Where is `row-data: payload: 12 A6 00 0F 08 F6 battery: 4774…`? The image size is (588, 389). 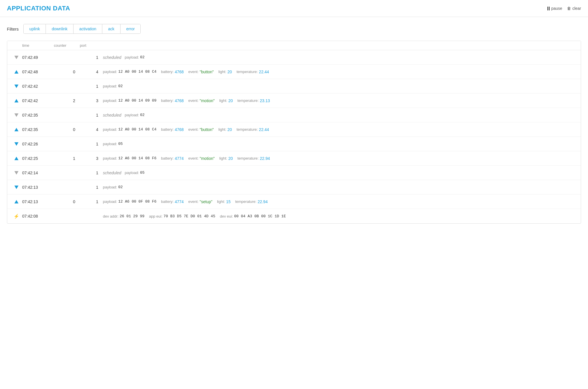 row-data: payload: 12 A6 00 0F 08 F6 battery: 4774… is located at coordinates (340, 202).